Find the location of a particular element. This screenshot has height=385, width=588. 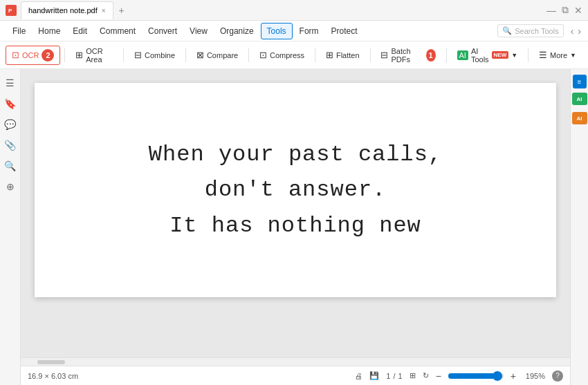

menu-protect: Protect is located at coordinates (344, 31).